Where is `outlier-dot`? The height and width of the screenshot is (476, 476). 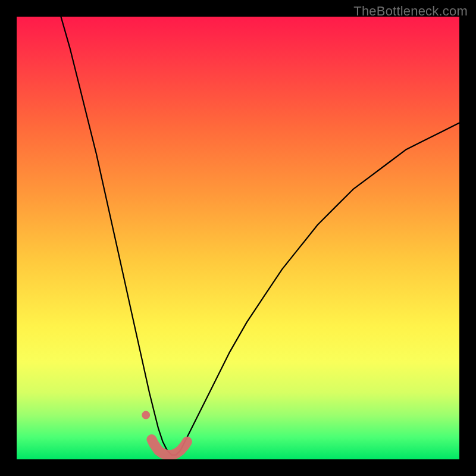 outlier-dot is located at coordinates (146, 415).